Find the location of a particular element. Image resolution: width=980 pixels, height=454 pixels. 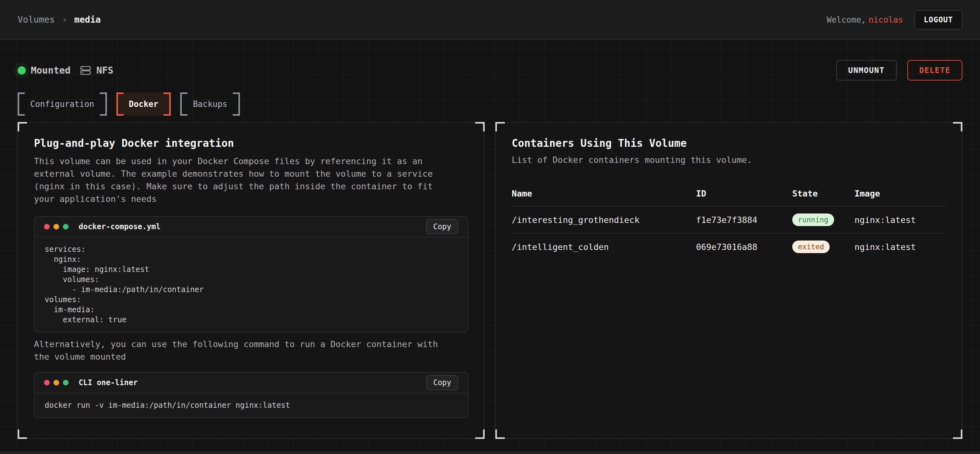

docker-panel-title: Plug-and-play Docker integration is located at coordinates (251, 143).